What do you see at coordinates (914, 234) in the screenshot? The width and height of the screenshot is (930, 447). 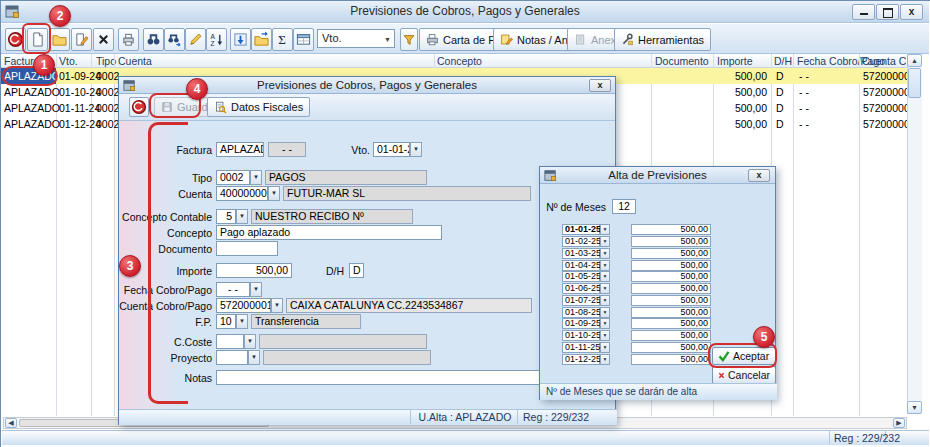 I see `vertical-scrollbar` at bounding box center [914, 234].